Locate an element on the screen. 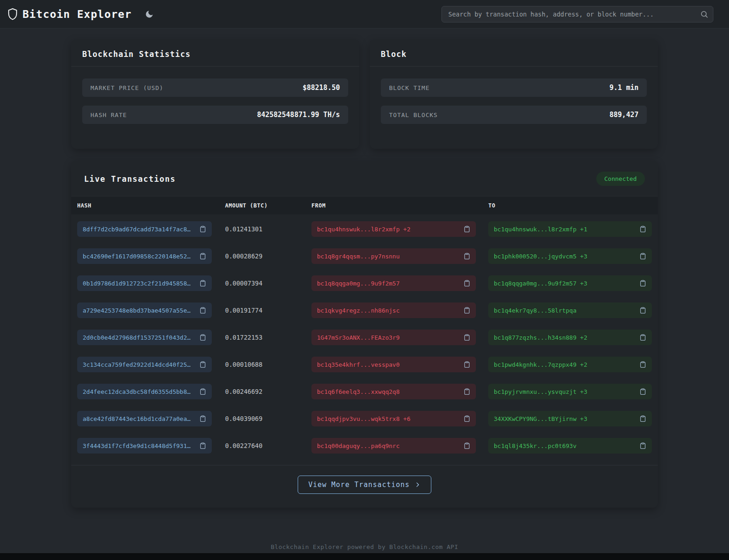 This screenshot has height=560, width=729. to-address-pill: 34XXKwCPY9NG...tBYjirnw +3 is located at coordinates (570, 419).